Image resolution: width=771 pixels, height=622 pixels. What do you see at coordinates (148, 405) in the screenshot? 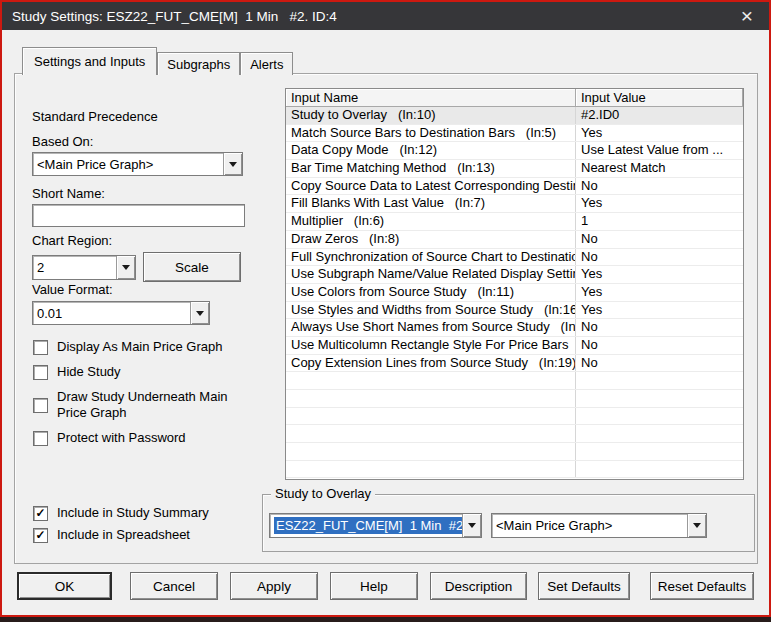
I see `draw-study-underneath-main-price-graph-checkbox: Draw Study Underneath Main Price Graph` at bounding box center [148, 405].